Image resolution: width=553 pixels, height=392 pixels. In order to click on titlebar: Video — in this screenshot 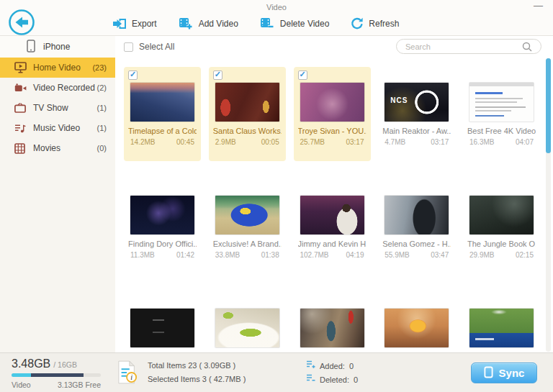, I will do `click(276, 6)`.